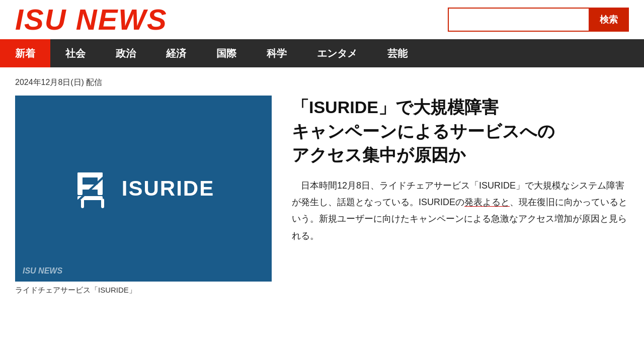 The height and width of the screenshot is (362, 644). Describe the element at coordinates (126, 53) in the screenshot. I see `nav-item-politics: 政治` at that location.